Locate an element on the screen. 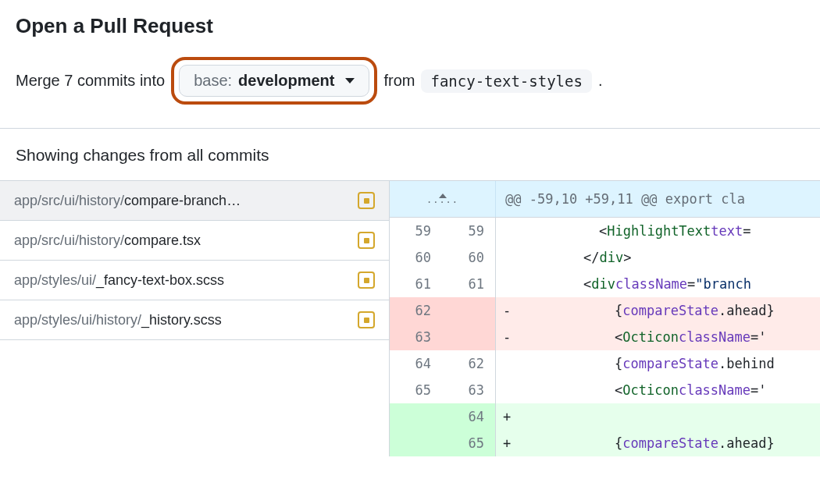  file-path: app/styles/ui/history/_history.scss is located at coordinates (118, 320).